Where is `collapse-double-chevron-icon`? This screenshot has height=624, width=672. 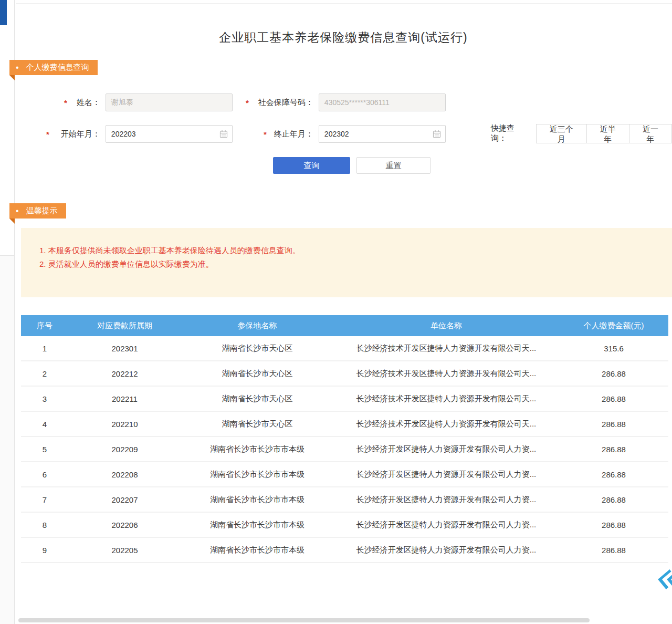 collapse-double-chevron-icon is located at coordinates (663, 579).